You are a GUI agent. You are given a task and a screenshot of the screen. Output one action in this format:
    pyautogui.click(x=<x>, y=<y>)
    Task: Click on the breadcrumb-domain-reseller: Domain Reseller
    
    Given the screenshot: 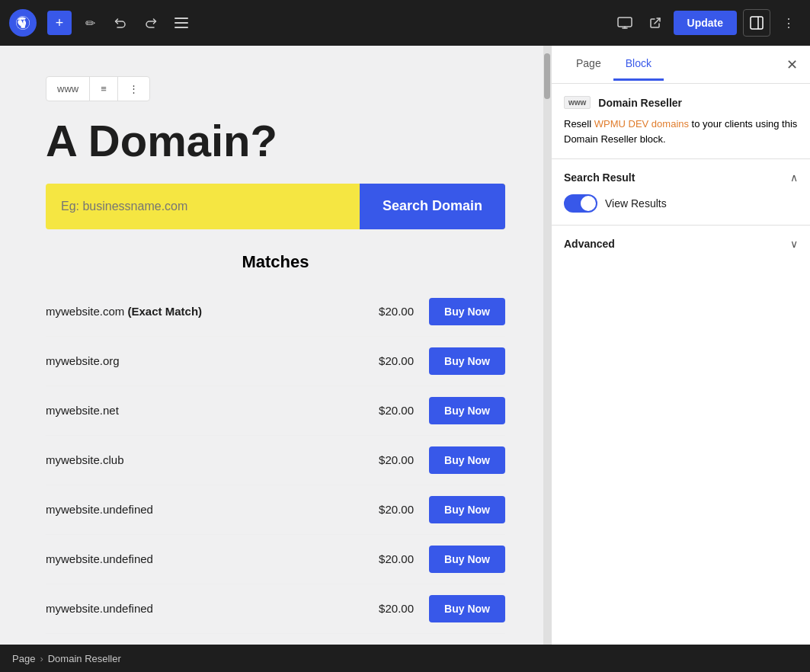 What is the action you would take?
    pyautogui.click(x=85, y=658)
    